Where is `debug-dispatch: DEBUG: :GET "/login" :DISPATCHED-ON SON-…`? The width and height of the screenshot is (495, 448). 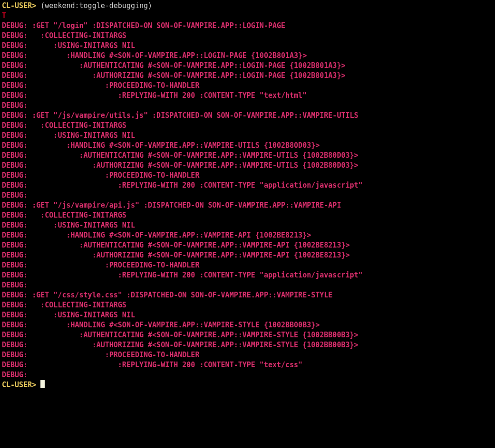
debug-dispatch: DEBUG: :GET "/login" :DISPATCHED-ON SON-… is located at coordinates (144, 26).